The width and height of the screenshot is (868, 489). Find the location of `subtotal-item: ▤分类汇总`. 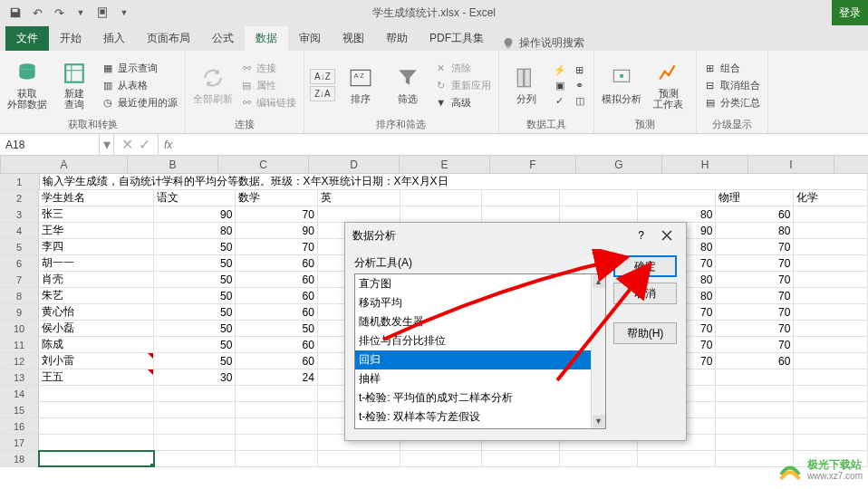

subtotal-item: ▤分类汇总 is located at coordinates (732, 103).